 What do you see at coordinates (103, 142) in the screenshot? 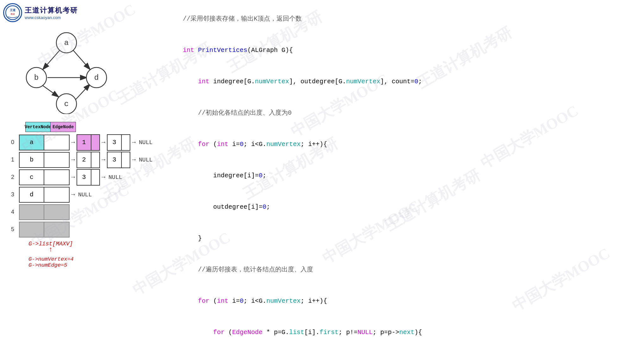
I see `arrow-0-2: →` at bounding box center [103, 142].